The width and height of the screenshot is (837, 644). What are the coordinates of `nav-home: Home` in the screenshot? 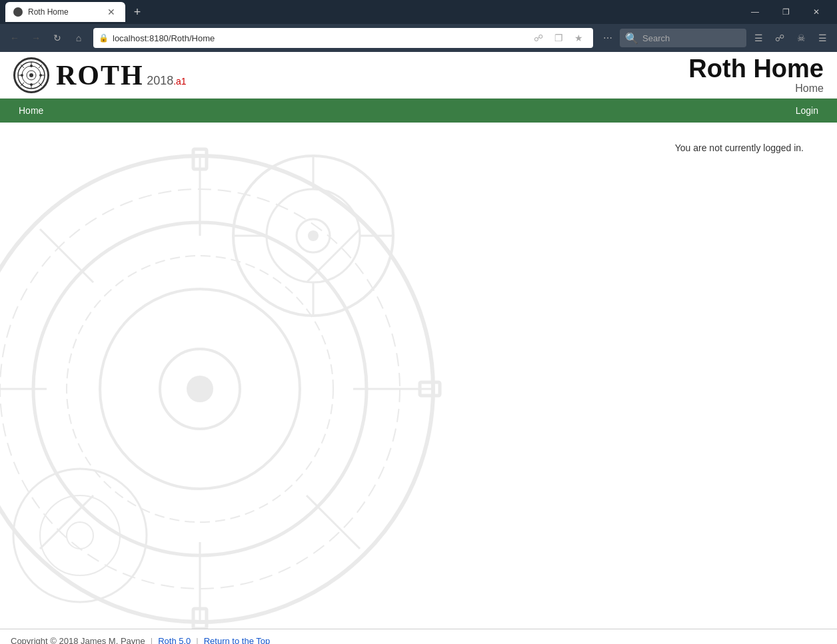 It's located at (31, 111).